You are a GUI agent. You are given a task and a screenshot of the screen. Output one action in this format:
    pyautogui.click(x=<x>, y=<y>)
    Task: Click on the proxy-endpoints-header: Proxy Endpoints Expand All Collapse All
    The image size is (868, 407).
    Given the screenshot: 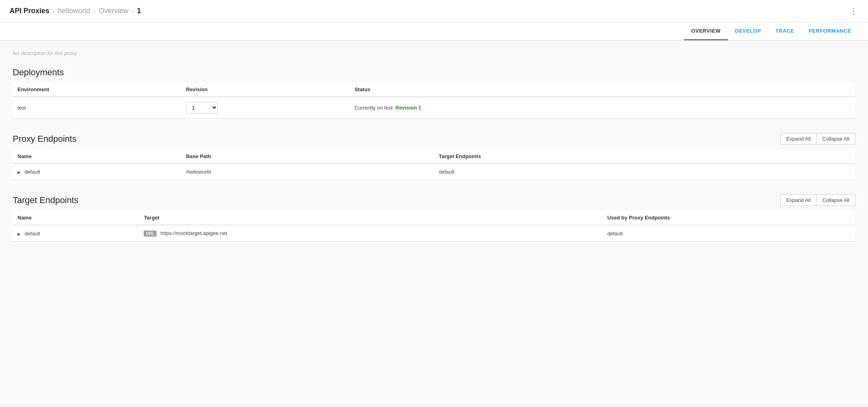 What is the action you would take?
    pyautogui.click(x=434, y=139)
    